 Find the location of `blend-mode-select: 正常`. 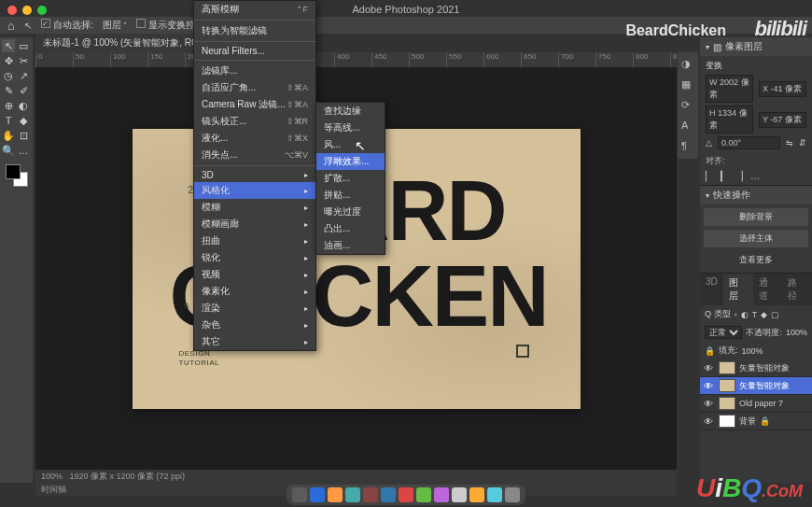

blend-mode-select: 正常 is located at coordinates (723, 332).